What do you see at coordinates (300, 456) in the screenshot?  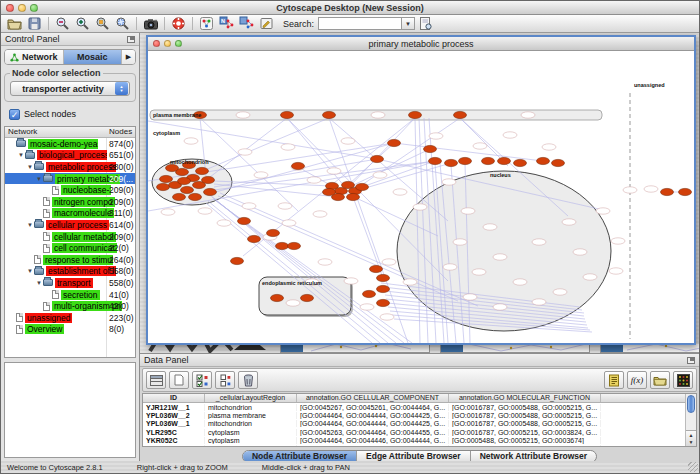 I see `tab-node-attribute-browser: Node Attribute Browser` at bounding box center [300, 456].